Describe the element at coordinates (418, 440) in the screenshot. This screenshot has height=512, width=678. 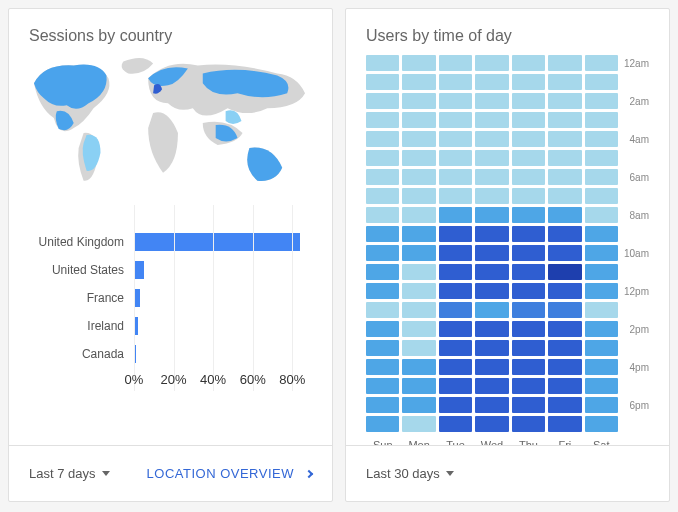
I see `day-label: Mon` at that location.